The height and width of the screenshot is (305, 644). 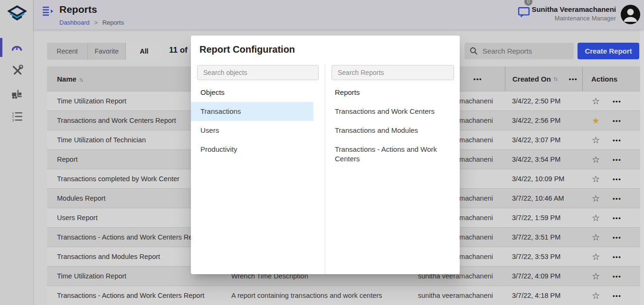 I want to click on reports-list: Reports Transactions and Work Centers Tr…, so click(x=392, y=126).